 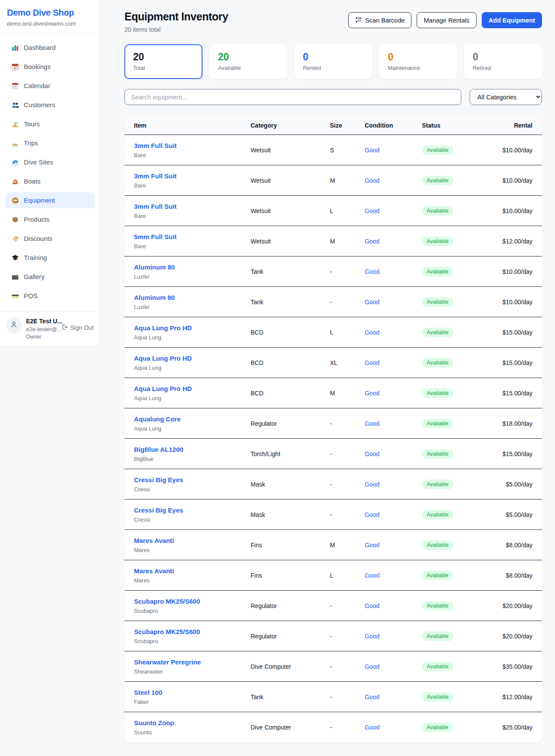 What do you see at coordinates (155, 237) in the screenshot?
I see `item-name-link: 5mm Full Suit` at bounding box center [155, 237].